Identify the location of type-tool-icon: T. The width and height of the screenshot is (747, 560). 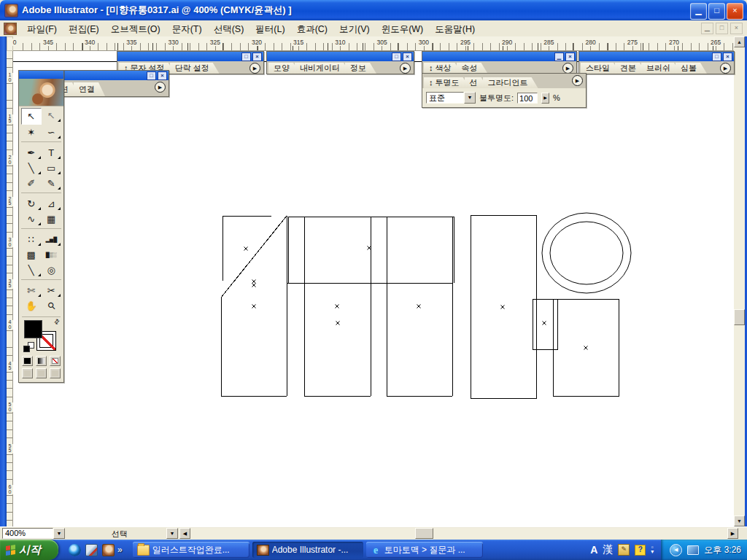
(52, 153).